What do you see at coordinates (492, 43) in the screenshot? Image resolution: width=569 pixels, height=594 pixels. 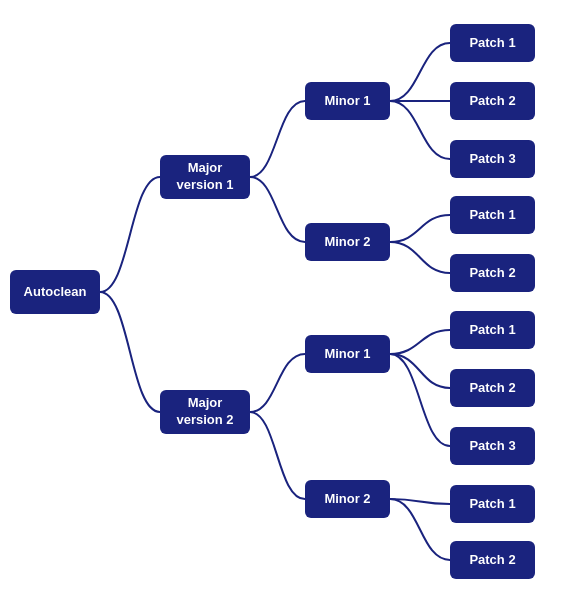 I see `patch-1-1-1-node: Patch 1` at bounding box center [492, 43].